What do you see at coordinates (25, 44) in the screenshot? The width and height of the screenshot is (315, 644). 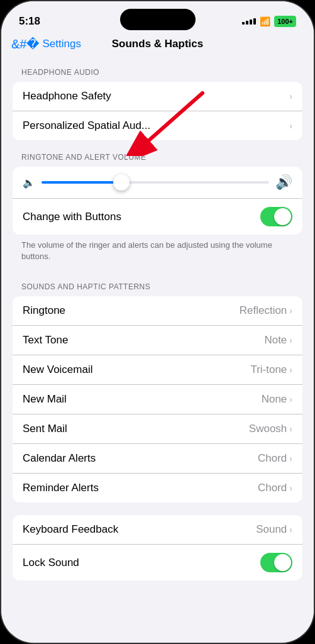 I see `back-chevron-icon: &#�` at bounding box center [25, 44].